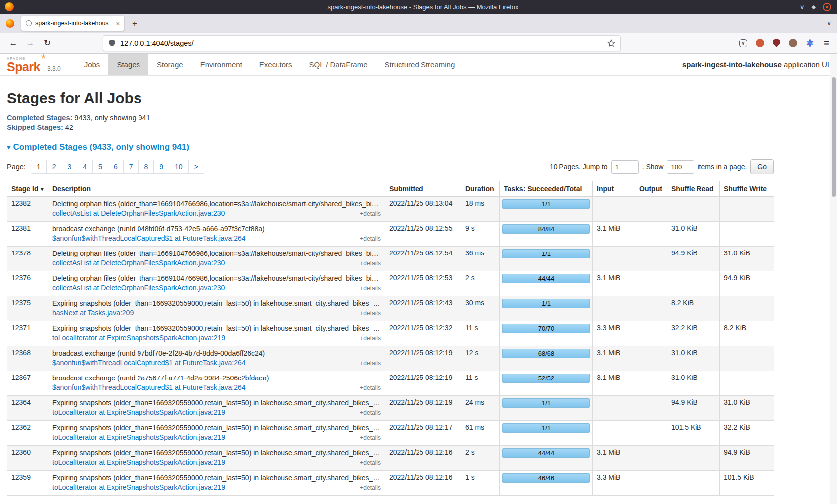 The height and width of the screenshot is (504, 837). I want to click on pocket-icon: ∨, so click(743, 43).